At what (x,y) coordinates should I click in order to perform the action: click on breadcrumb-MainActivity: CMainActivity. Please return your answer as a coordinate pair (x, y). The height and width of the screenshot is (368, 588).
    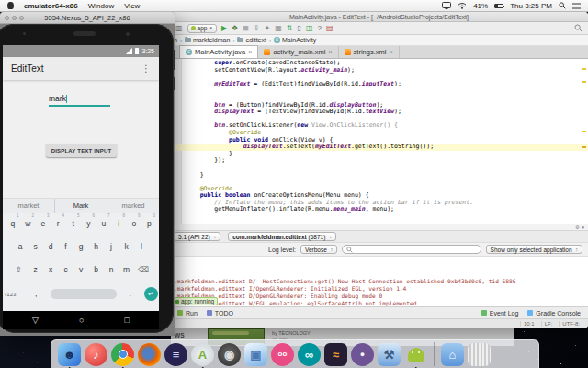
    Looking at the image, I should click on (295, 40).